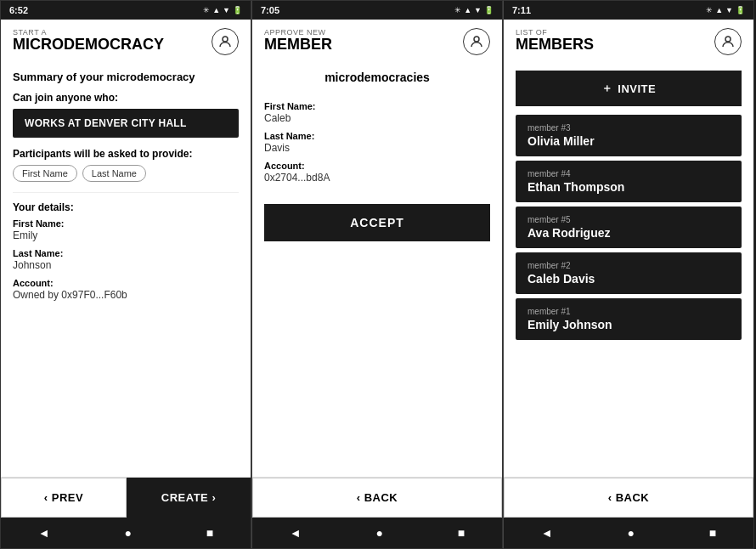 The width and height of the screenshot is (756, 549). I want to click on plus-icon: ＋, so click(607, 88).